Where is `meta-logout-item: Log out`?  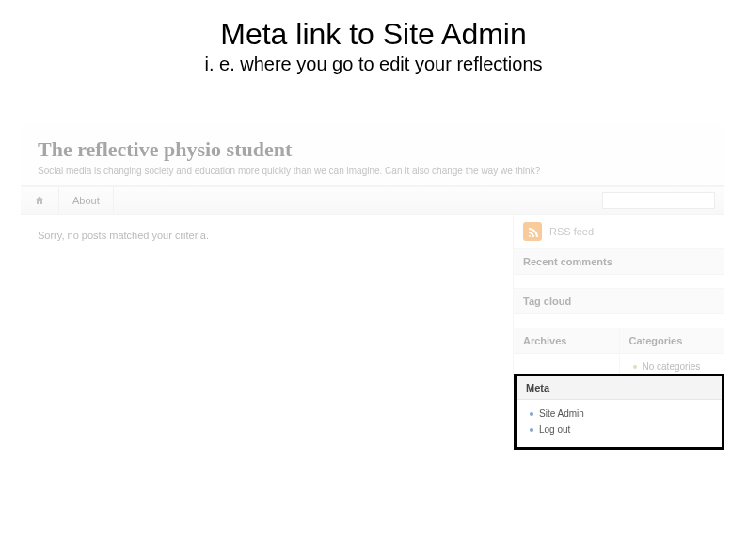
meta-logout-item: Log out is located at coordinates (621, 429).